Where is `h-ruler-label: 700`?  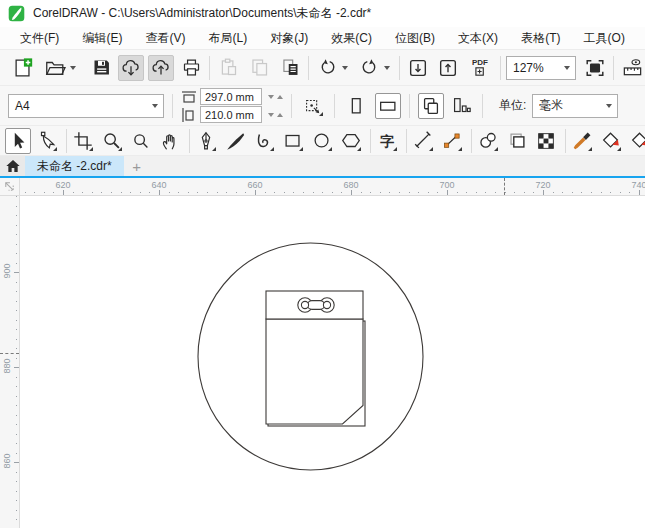
h-ruler-label: 700 is located at coordinates (447, 185).